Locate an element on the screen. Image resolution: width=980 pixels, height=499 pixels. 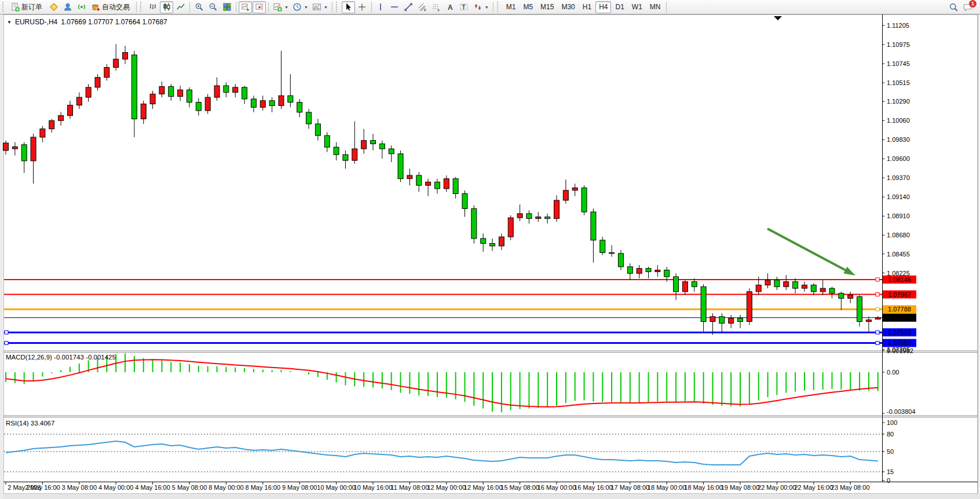
templates-button: ▼ is located at coordinates (320, 7).